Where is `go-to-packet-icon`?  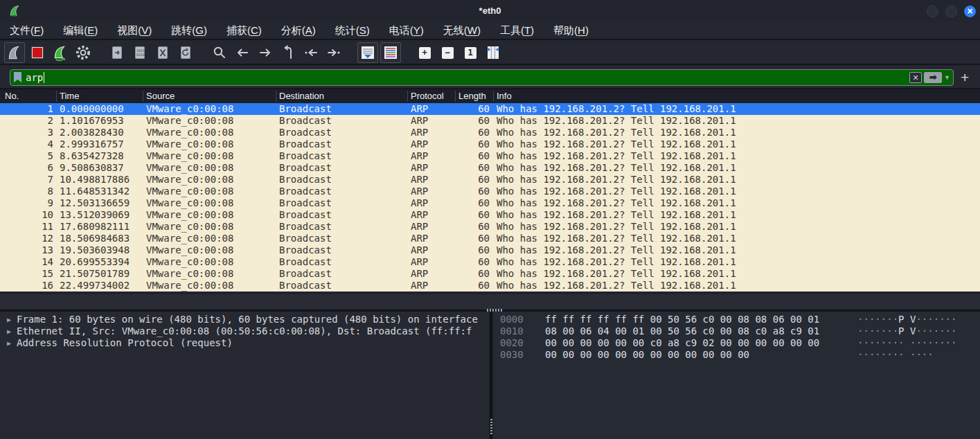 go-to-packet-icon is located at coordinates (288, 53).